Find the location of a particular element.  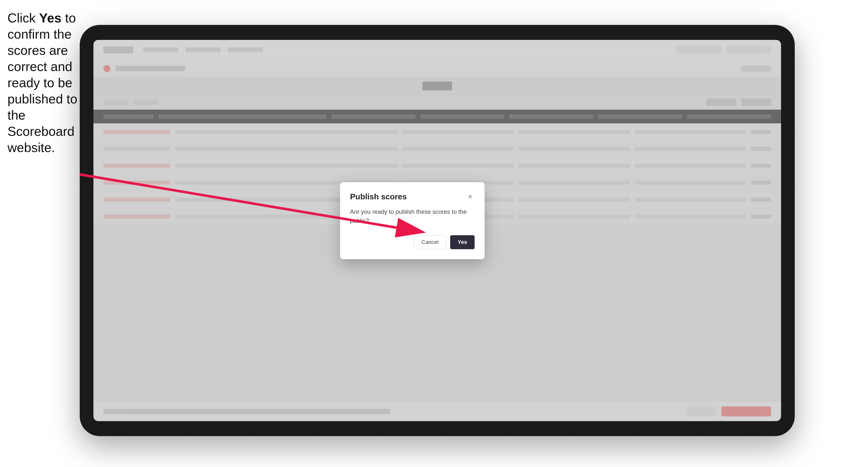

modal-title: Publish scores is located at coordinates (378, 197).